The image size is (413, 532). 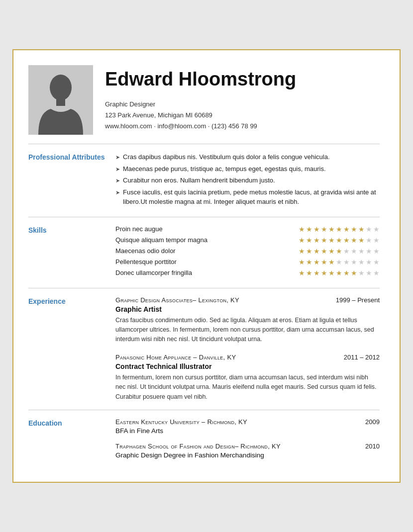 What do you see at coordinates (248, 197) in the screenshot?
I see `list-item: Fusce iaculis, est quis lacinia pretium,…` at bounding box center [248, 197].